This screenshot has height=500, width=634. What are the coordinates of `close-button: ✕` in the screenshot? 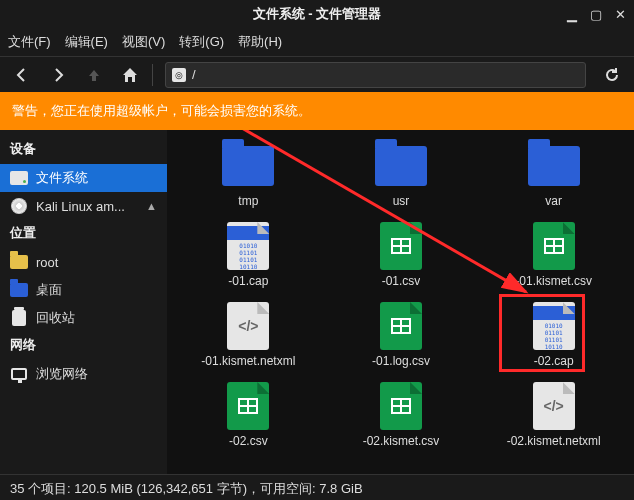 It's located at (620, 14).